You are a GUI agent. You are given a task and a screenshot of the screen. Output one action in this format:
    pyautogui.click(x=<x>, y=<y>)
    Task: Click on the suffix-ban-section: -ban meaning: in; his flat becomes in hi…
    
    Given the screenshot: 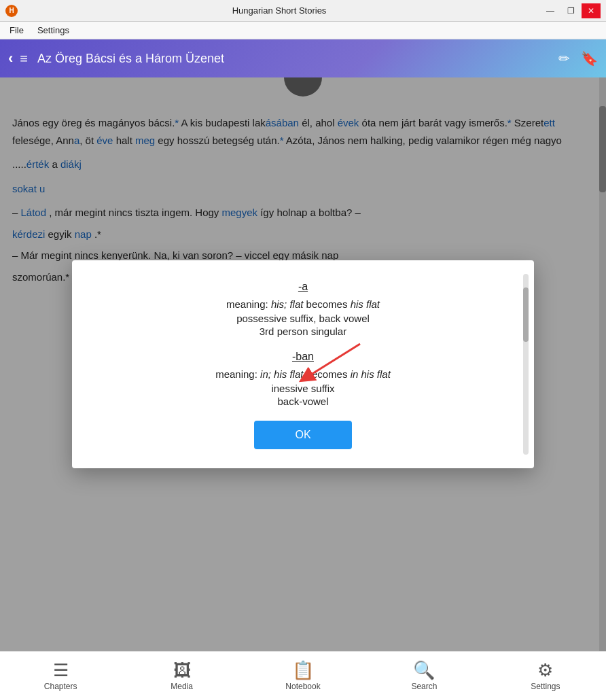 What is the action you would take?
    pyautogui.click(x=303, y=379)
    